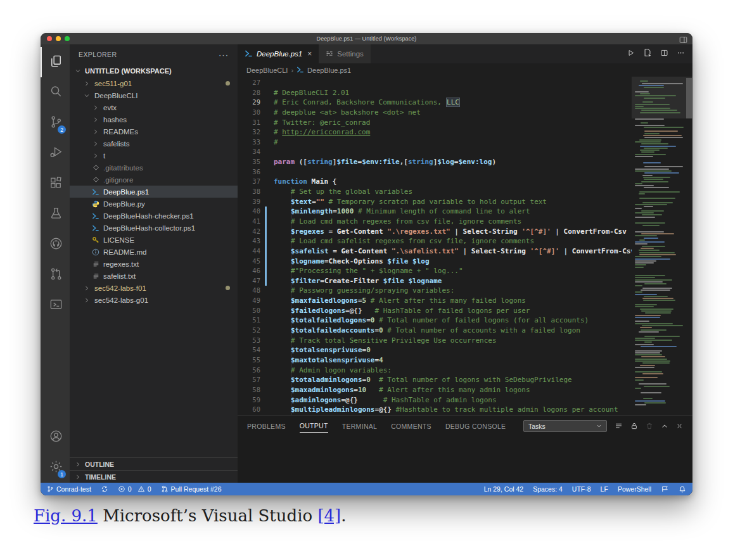 This screenshot has width=740, height=560. I want to click on code-line-50: 50$failedlogons=@{} # HashTable of faile…, so click(435, 311).